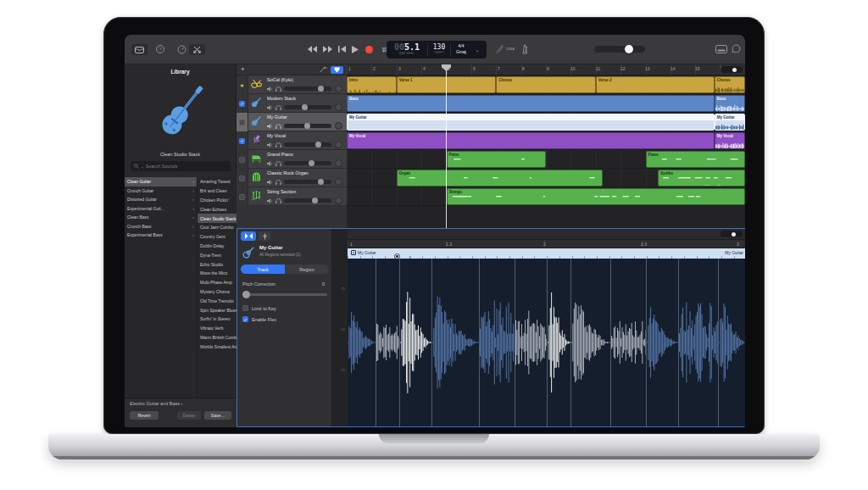  What do you see at coordinates (531, 122) in the screenshot?
I see `region-my-guitar-selected: My Guitar` at bounding box center [531, 122].